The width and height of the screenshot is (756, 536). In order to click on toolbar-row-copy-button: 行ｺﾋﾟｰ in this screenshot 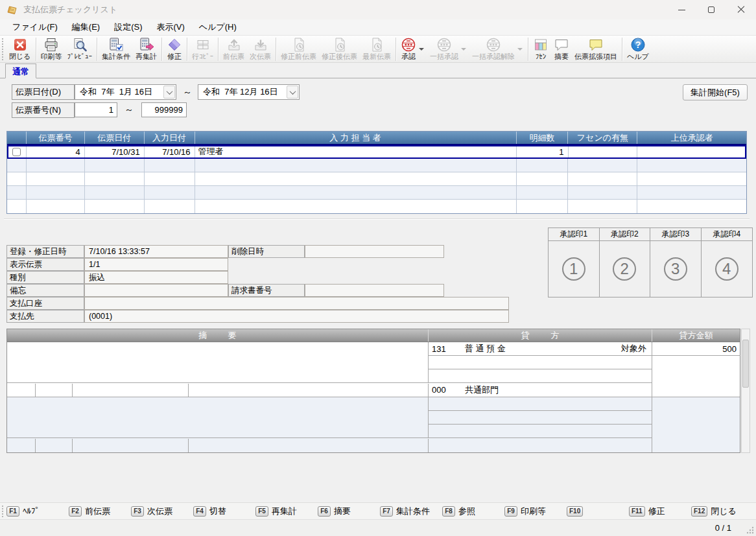, I will do `click(202, 49)`.